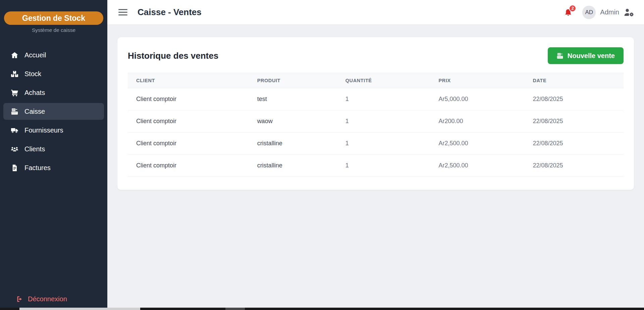 The height and width of the screenshot is (310, 644). What do you see at coordinates (610, 12) in the screenshot?
I see `username: Admin` at bounding box center [610, 12].